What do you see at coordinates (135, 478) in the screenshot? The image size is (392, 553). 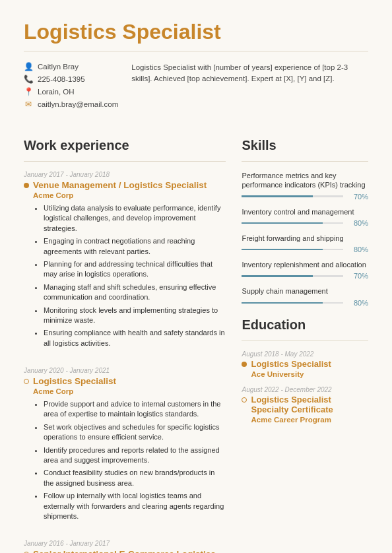 I see `bullet-2-3: Conduct feasibility studies on new brand…` at bounding box center [135, 478].